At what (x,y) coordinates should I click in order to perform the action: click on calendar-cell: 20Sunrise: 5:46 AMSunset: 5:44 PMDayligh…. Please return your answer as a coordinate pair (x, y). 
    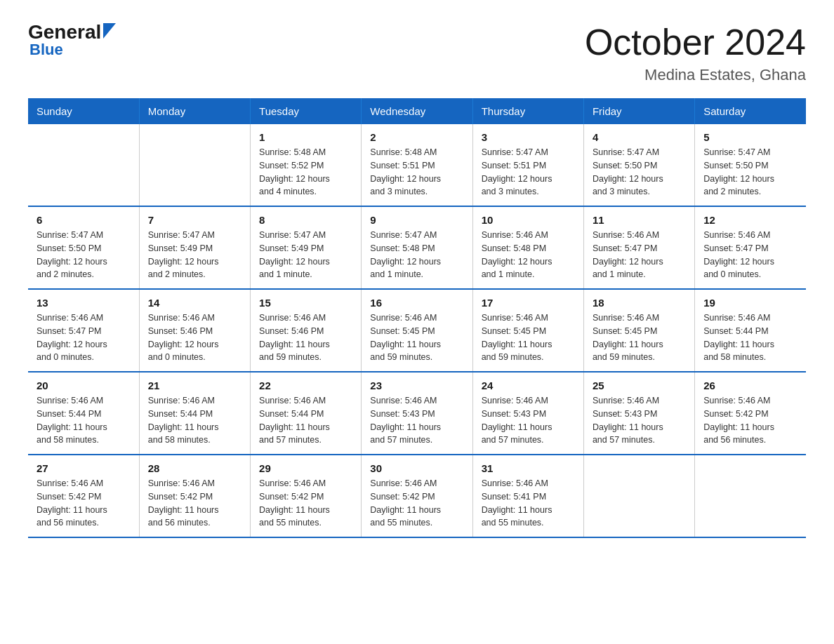
    Looking at the image, I should click on (84, 413).